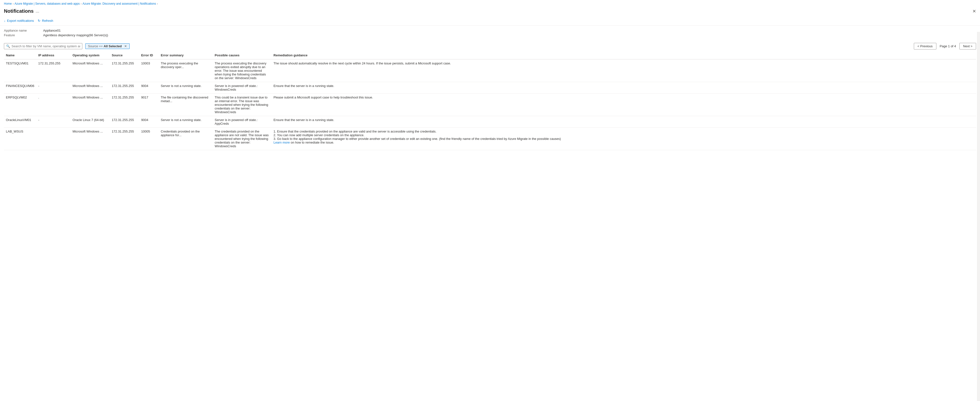 Image resolution: width=980 pixels, height=401 pixels. I want to click on toolbar: ↓ Export notifications ↻ Refresh, so click(490, 21).